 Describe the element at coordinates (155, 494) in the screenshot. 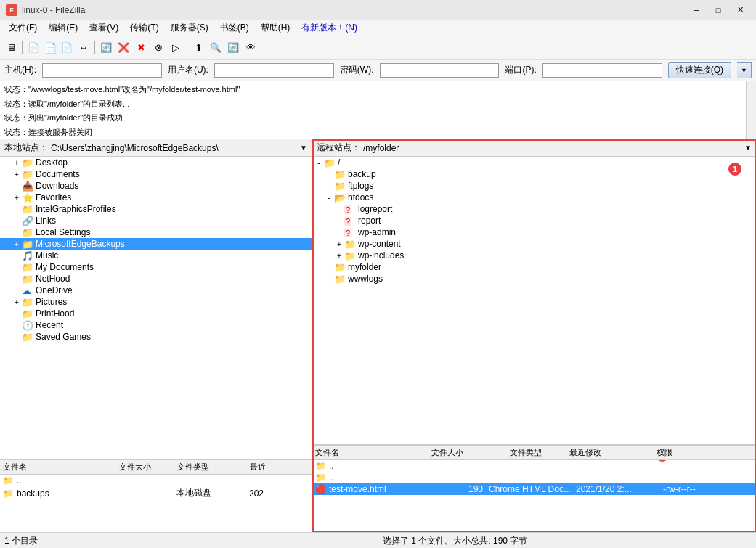

I see `local-file-row-backups: 📁 backups 本地磁盘 202` at that location.